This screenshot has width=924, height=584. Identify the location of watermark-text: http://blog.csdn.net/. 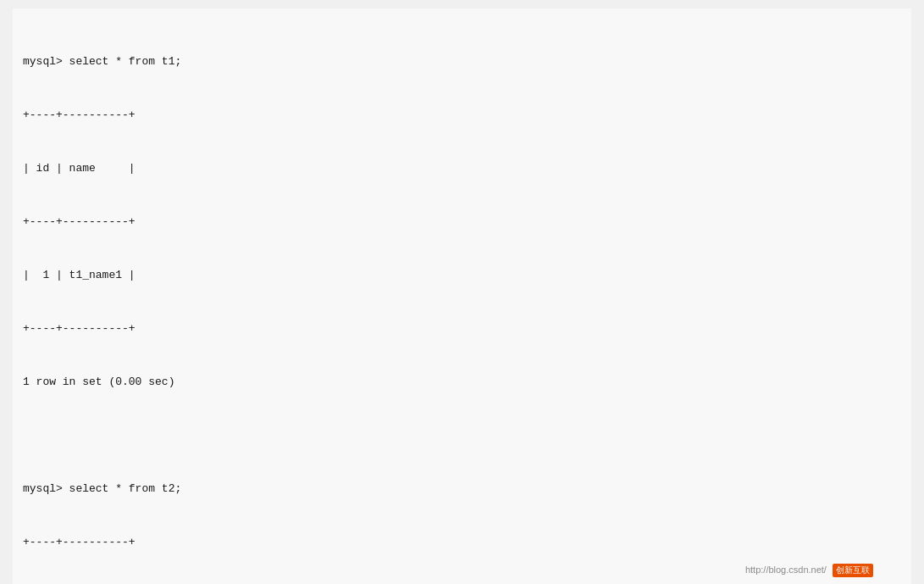
(786, 570).